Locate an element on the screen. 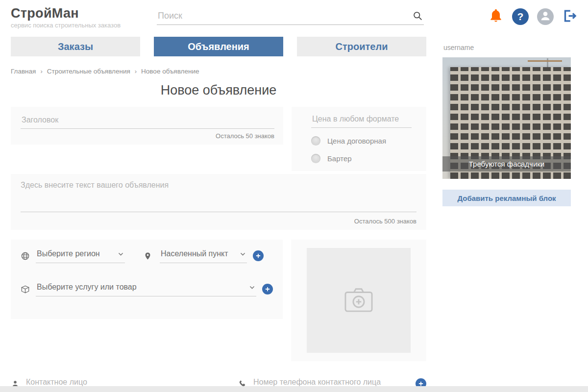  service-select: Выберите услугу или товар is located at coordinates (146, 289).